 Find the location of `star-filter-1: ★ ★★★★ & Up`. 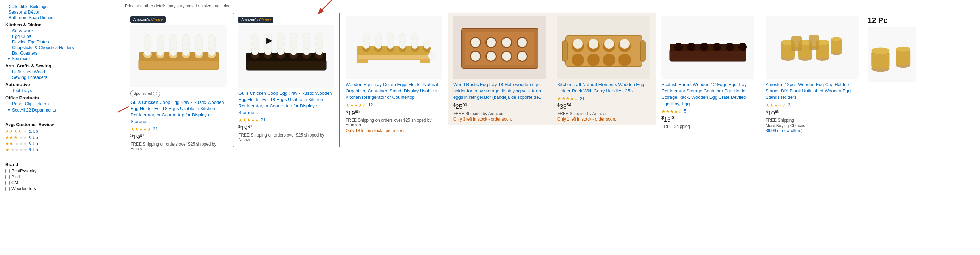

star-filter-1: ★ ★★★★ & Up is located at coordinates (59, 150).